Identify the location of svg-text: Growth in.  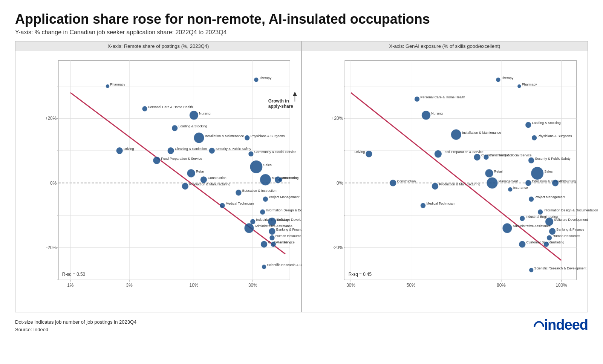
(279, 101).